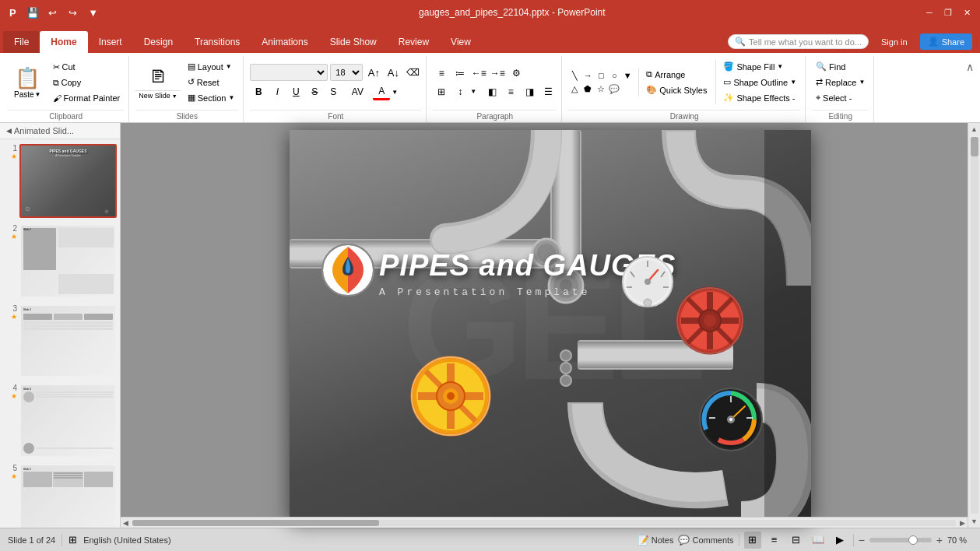 Image resolution: width=980 pixels, height=551 pixels. Describe the element at coordinates (212, 82) in the screenshot. I see `reset-button: ↺ Reset` at that location.